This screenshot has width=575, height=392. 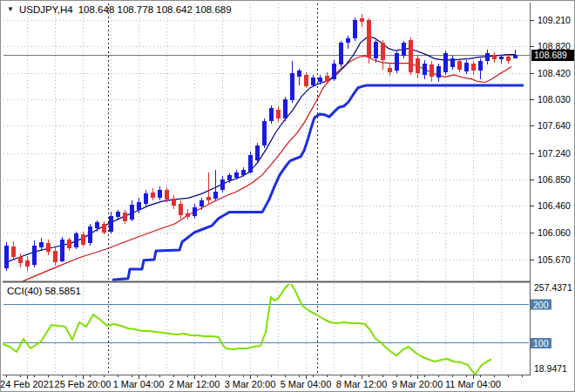 I want to click on time-label: 24 Feb 2021, so click(x=28, y=384).